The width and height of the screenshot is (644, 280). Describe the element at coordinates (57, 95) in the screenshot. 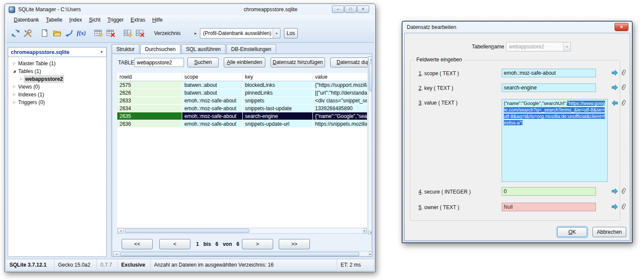

I see `tree-item-indexes: ▷ Indexes (1)` at that location.